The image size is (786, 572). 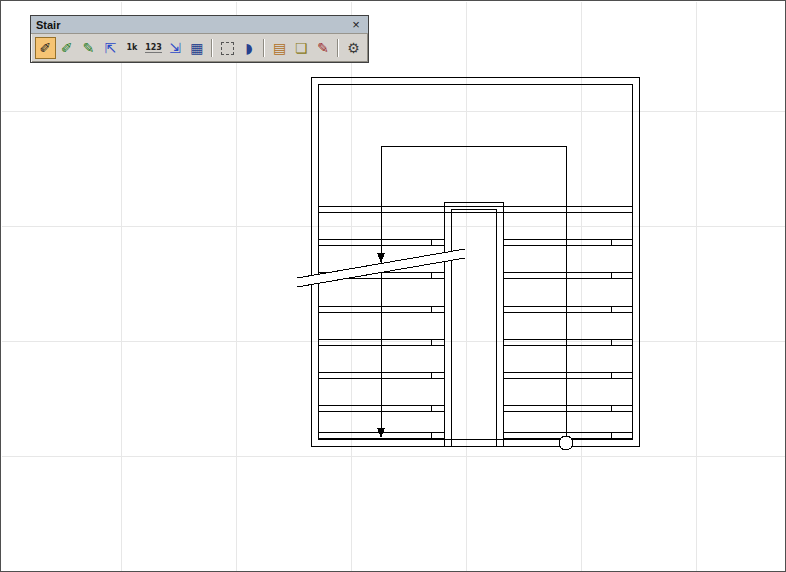 I want to click on stair-schedule-tool: ▦, so click(x=196, y=48).